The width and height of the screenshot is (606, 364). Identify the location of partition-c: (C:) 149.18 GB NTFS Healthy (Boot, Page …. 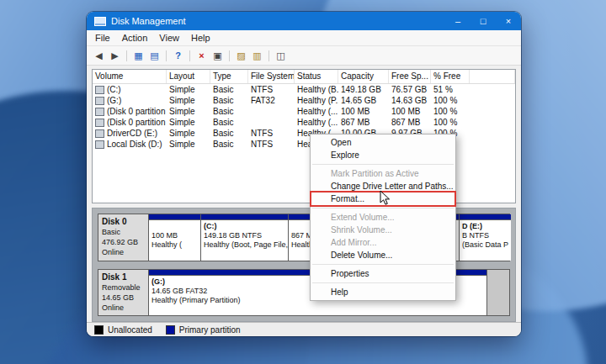
(245, 237).